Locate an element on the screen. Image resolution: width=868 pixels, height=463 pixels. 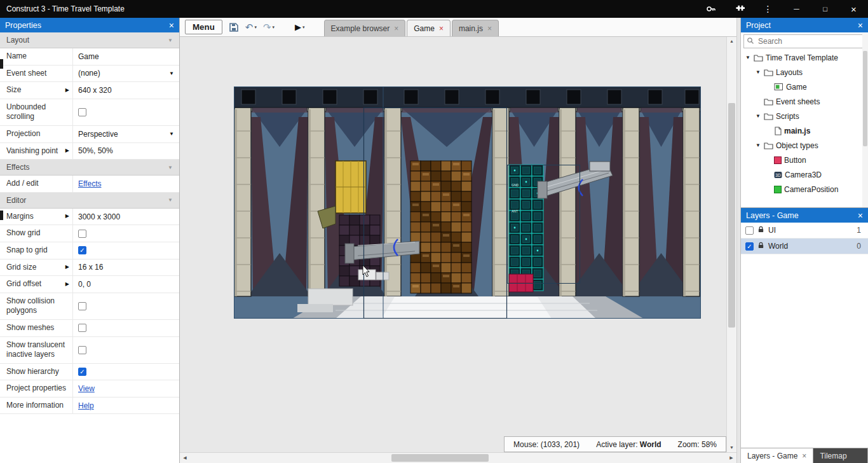
tree-item-button: Button is located at coordinates (804, 160).